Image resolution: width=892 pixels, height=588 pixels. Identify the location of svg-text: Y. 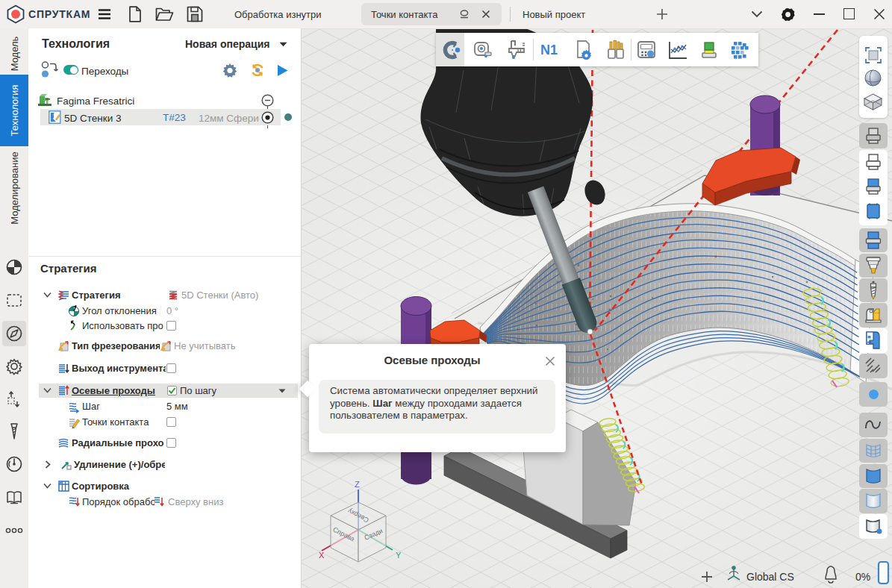
(399, 555).